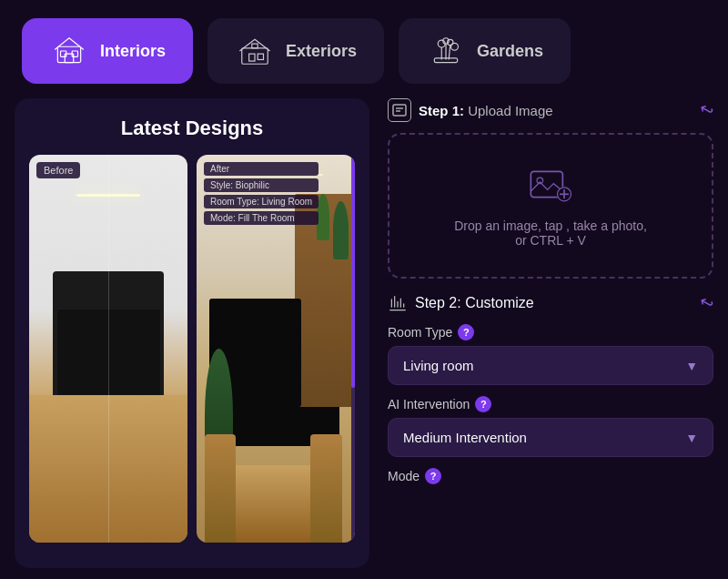 This screenshot has height=579, width=728. Describe the element at coordinates (484, 51) in the screenshot. I see `tab-gardens: Gardens` at that location.